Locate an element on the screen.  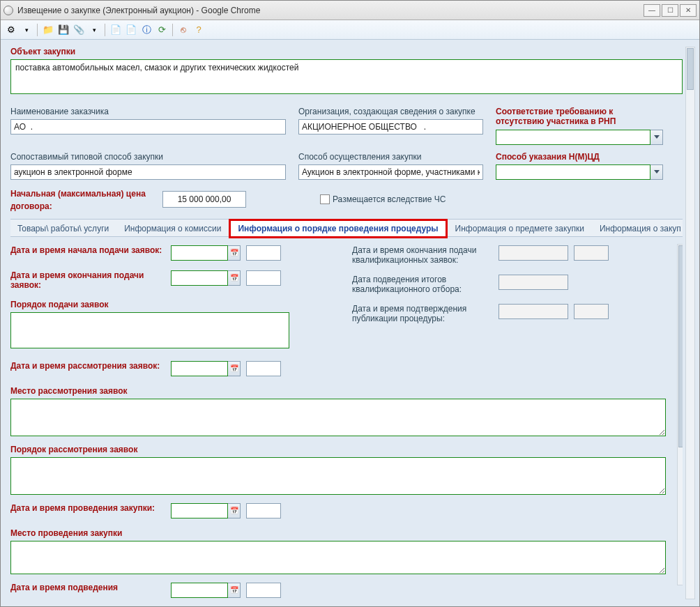
results-date-input: 📅 is located at coordinates (206, 590).